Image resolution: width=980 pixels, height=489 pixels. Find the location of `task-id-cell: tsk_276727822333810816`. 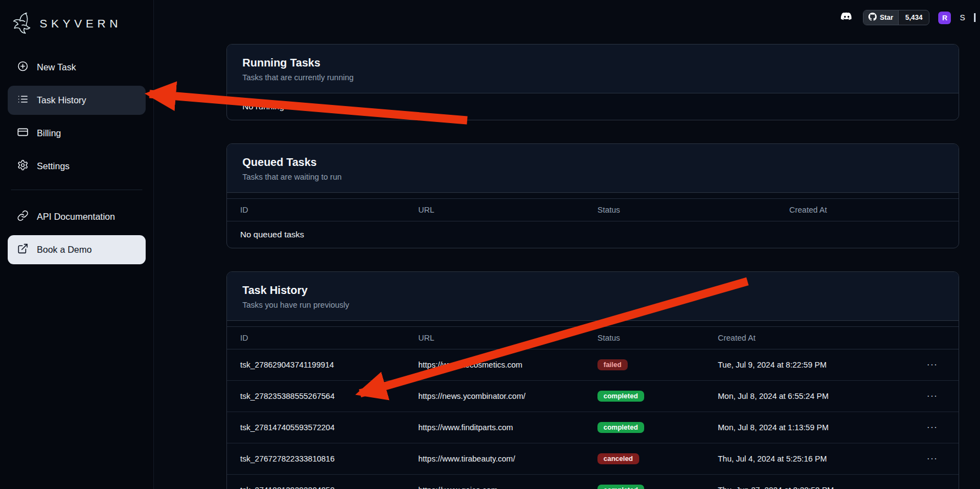

task-id-cell: tsk_276727822333810816 is located at coordinates (323, 459).